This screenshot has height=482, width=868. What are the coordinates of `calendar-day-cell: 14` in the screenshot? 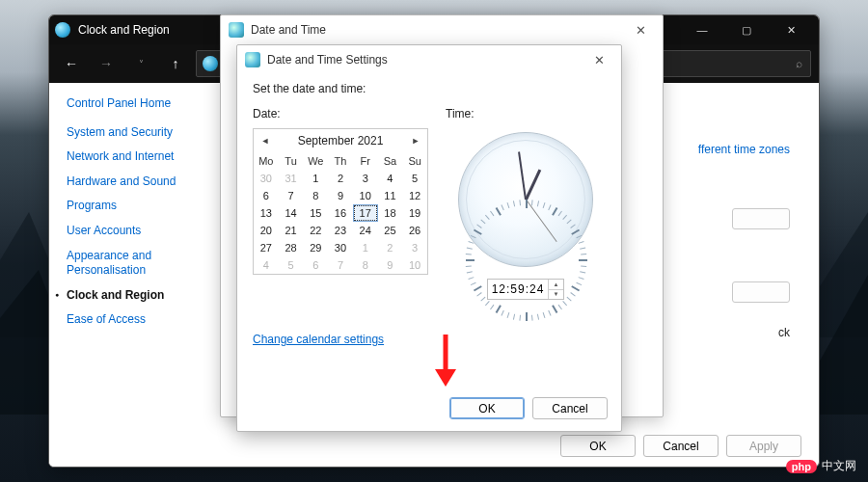 It's located at (291, 213).